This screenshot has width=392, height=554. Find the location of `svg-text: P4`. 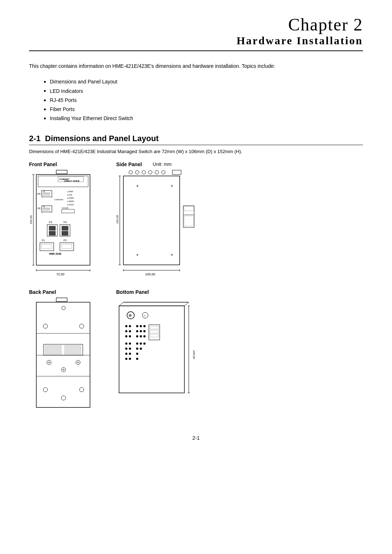

svg-text: P4 is located at coordinates (65, 222).